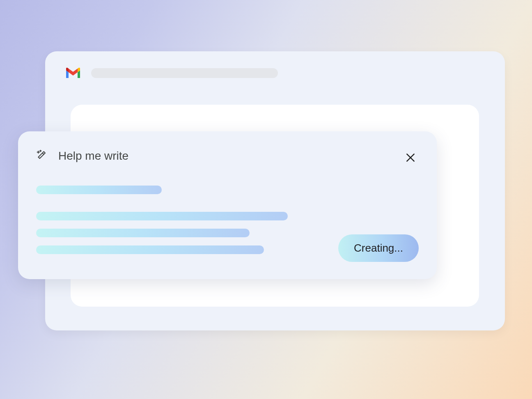 This screenshot has height=399, width=532. Describe the element at coordinates (410, 158) in the screenshot. I see `close-icon` at that location.